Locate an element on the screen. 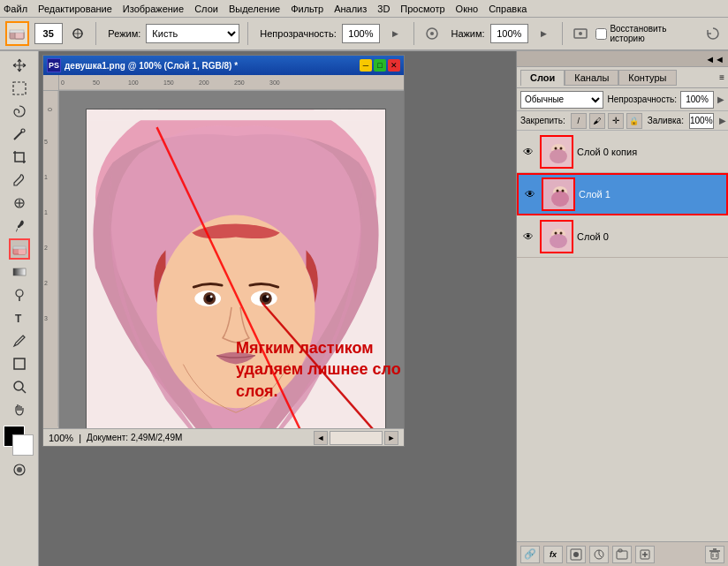  tool-gradient is located at coordinates (19, 272).